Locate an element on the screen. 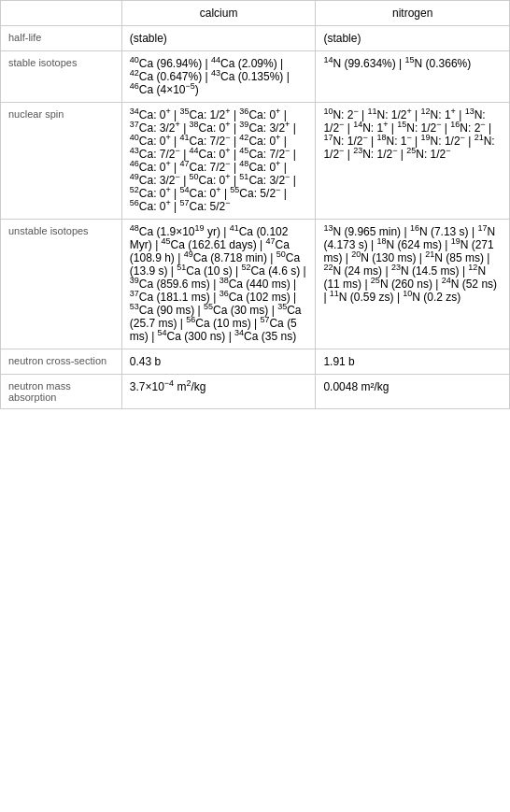  calcium-cell-4: 0.43 b is located at coordinates (219, 363).